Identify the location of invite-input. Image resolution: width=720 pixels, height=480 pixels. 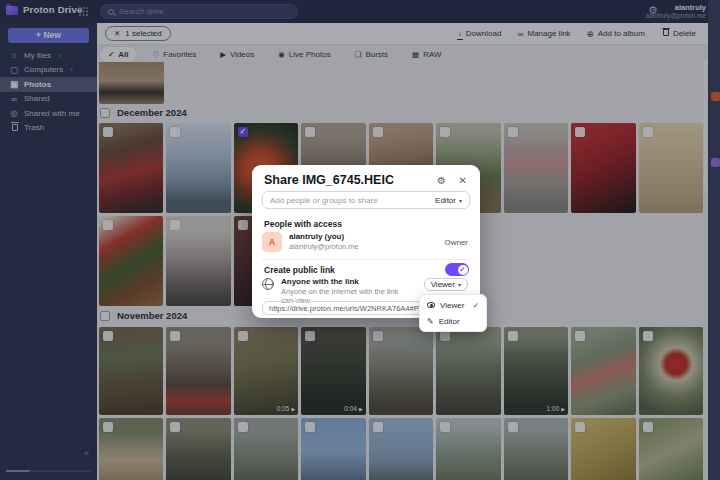
(350, 200).